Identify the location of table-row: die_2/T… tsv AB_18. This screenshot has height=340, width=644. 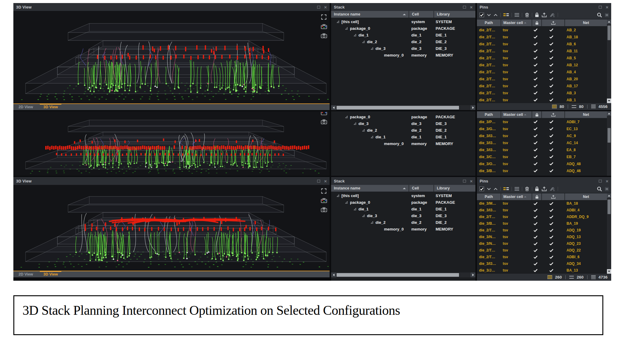
(542, 37).